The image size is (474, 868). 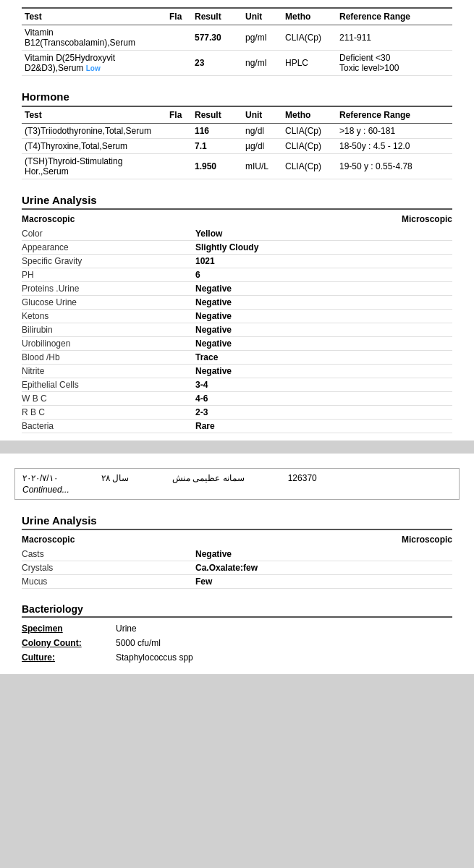 What do you see at coordinates (109, 399) in the screenshot?
I see `ua-label: W B C` at bounding box center [109, 399].